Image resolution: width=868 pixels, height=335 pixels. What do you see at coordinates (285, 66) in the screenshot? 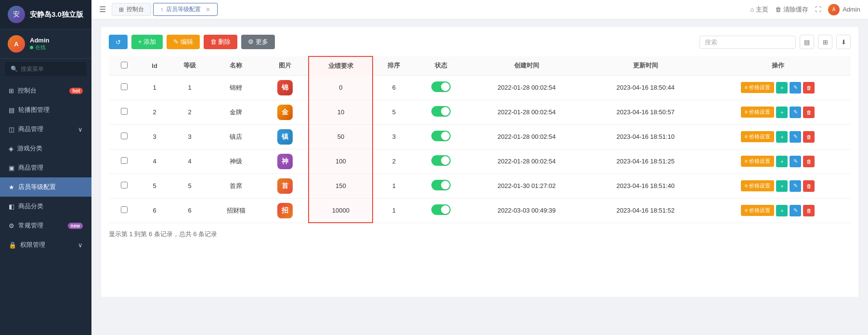
I see `col-image-header: 图片` at bounding box center [285, 66].